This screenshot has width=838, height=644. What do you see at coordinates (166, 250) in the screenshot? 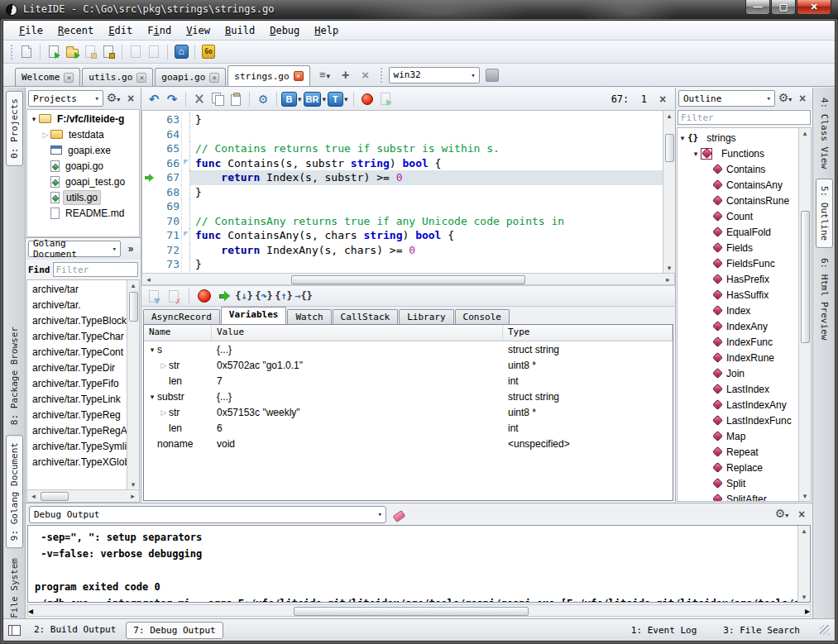
I see `gutter-cell: 72` at bounding box center [166, 250].